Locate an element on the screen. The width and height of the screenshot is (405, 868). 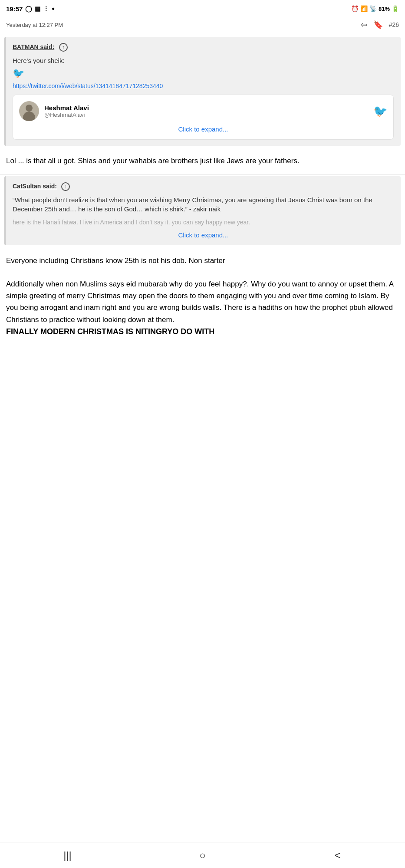
tweet-bird-icon: 🐦 is located at coordinates (380, 111).